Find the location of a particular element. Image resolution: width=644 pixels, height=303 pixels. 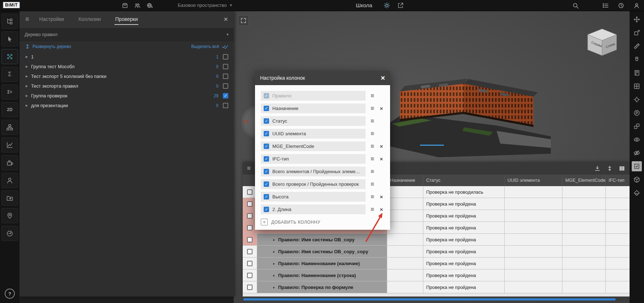

user-icon is located at coordinates (10, 180).